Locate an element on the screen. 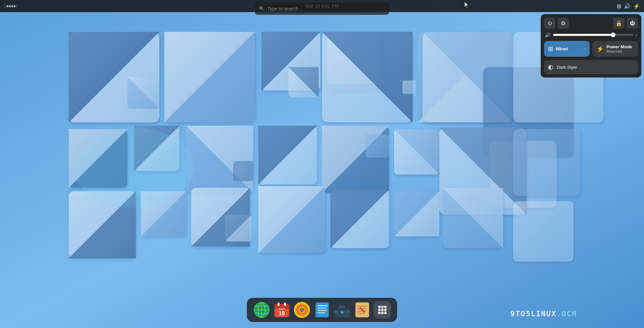 The height and width of the screenshot is (328, 644). watermark: 9TO5LINUX.OCM is located at coordinates (544, 314).